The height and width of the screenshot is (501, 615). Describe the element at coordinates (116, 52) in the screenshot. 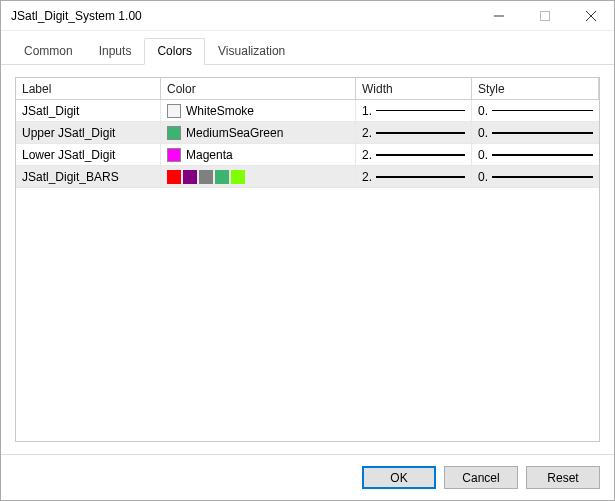

I see `tab-inputs: Inputs` at that location.